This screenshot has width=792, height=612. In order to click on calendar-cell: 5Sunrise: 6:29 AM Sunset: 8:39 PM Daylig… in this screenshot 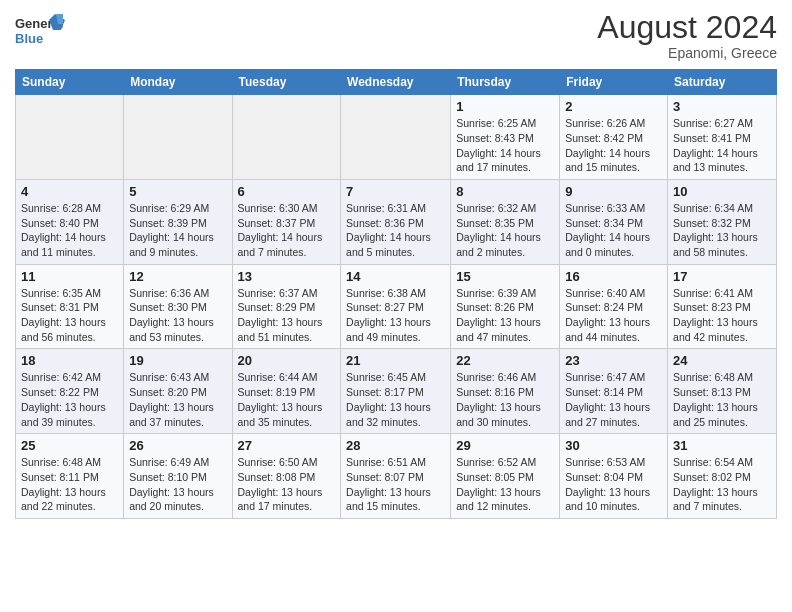, I will do `click(178, 222)`.